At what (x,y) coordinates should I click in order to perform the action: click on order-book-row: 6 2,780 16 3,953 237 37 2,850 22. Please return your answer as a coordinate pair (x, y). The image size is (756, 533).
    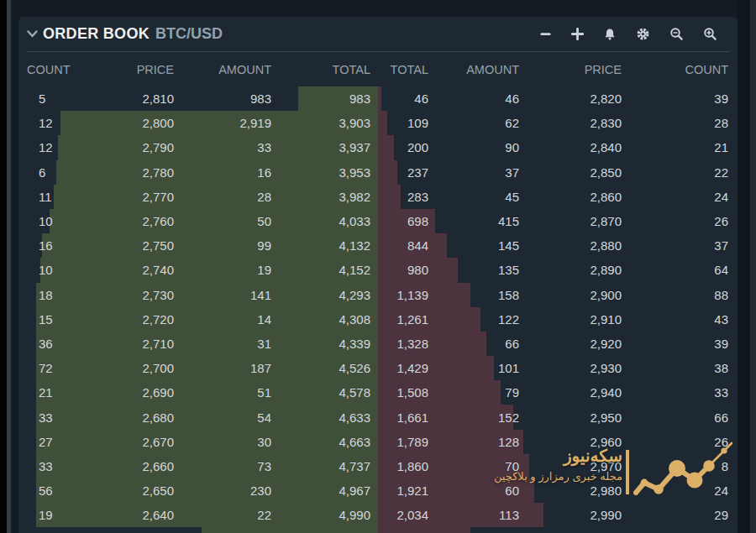
    Looking at the image, I should click on (378, 173).